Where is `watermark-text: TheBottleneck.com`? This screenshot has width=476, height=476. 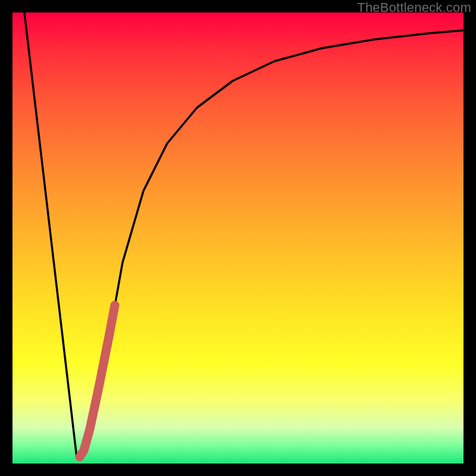 watermark-text: TheBottleneck.com is located at coordinates (414, 8).